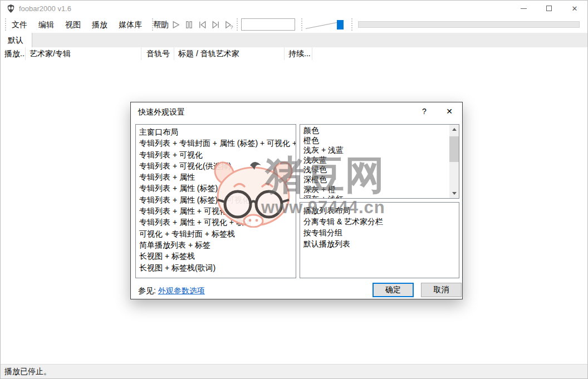 The height and width of the screenshot is (379, 588). I want to click on see-also-text: 参见: 外观参数选项, so click(171, 291).